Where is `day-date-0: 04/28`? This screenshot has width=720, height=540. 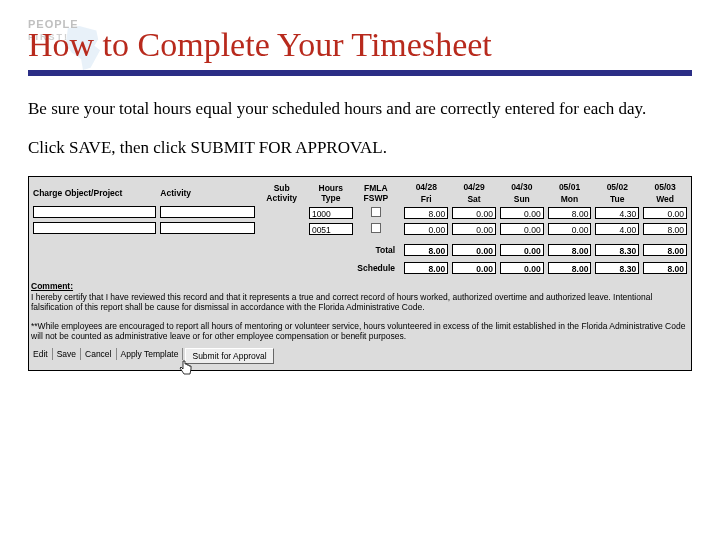
day-date-0: 04/28 is located at coordinates (426, 187).